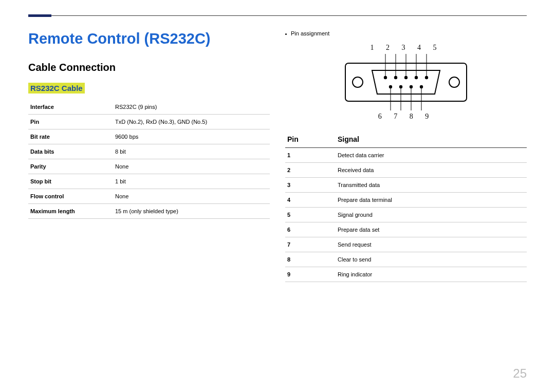 The width and height of the screenshot is (555, 392). What do you see at coordinates (406, 230) in the screenshot?
I see `table-row: 6Prepare data set` at bounding box center [406, 230].